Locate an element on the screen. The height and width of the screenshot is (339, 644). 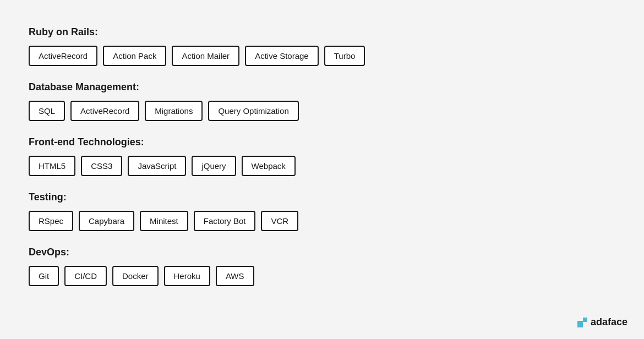
tag-docker: Docker is located at coordinates (135, 276).